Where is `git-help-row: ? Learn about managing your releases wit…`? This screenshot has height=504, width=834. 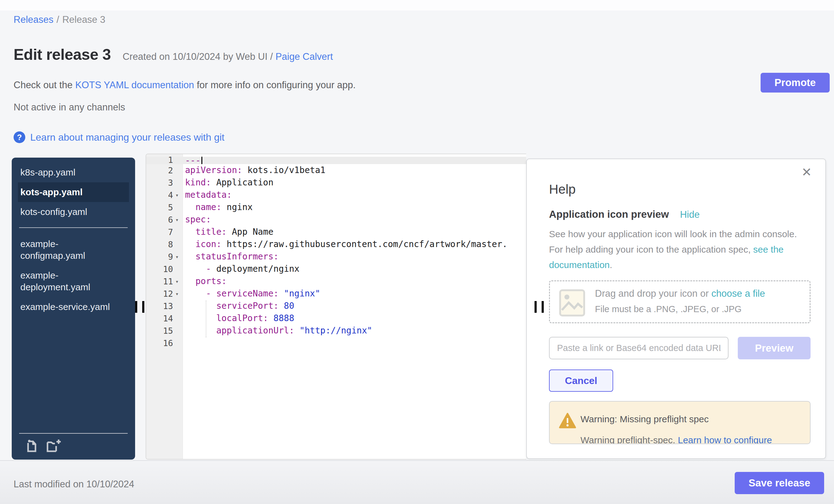
git-help-row: ? Learn about managing your releases wit… is located at coordinates (119, 137).